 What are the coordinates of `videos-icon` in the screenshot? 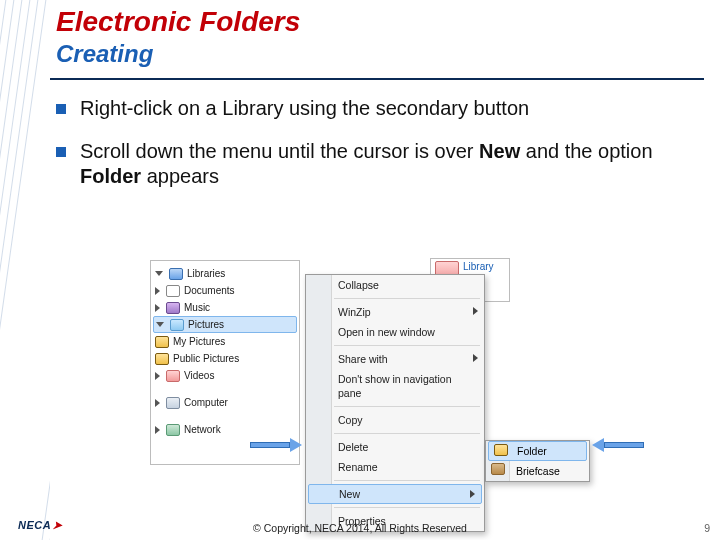 It's located at (173, 376).